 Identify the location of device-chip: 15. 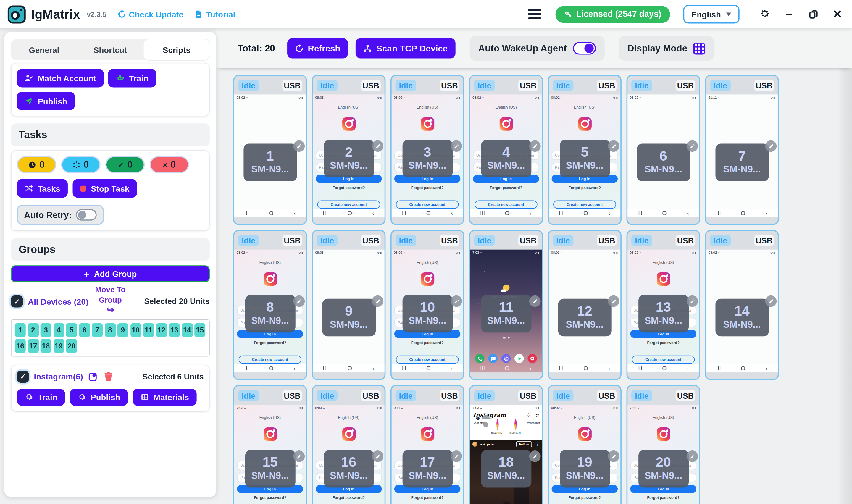
(200, 330).